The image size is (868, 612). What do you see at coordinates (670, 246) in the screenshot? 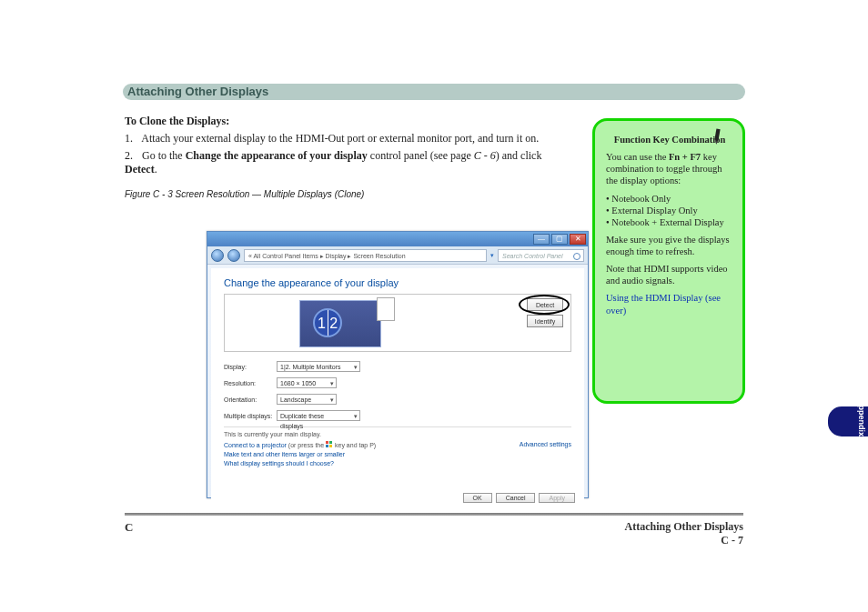
I see `note-p2: Make sure you give the displays enough t…` at bounding box center [670, 246].